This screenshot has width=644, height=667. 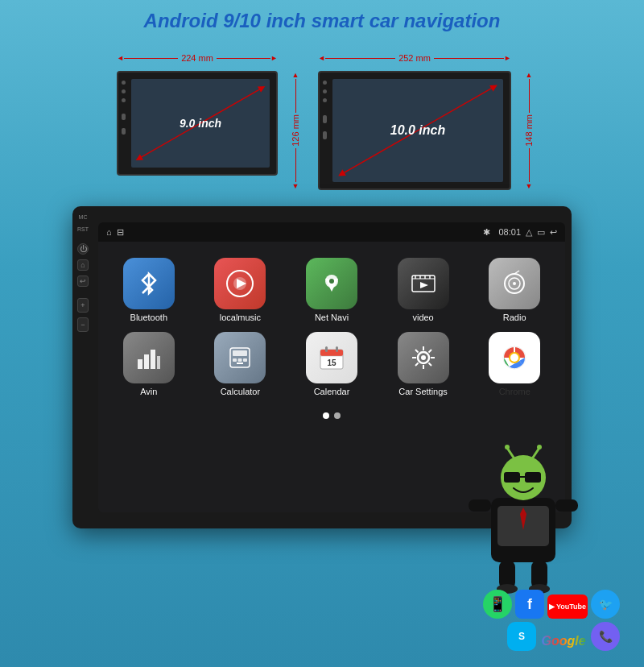 What do you see at coordinates (109, 232) in the screenshot?
I see `home-icon: ⌂` at bounding box center [109, 232].